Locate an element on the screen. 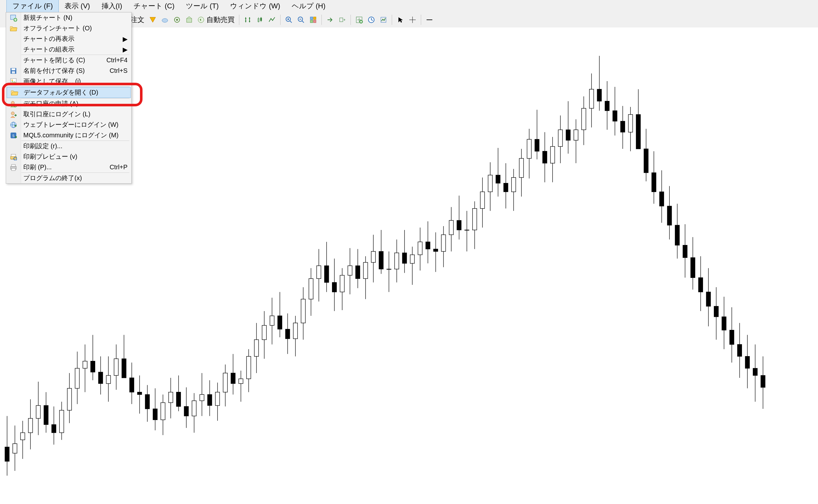  file-menu-item-6: 画像として保存... (i) is located at coordinates (69, 81).